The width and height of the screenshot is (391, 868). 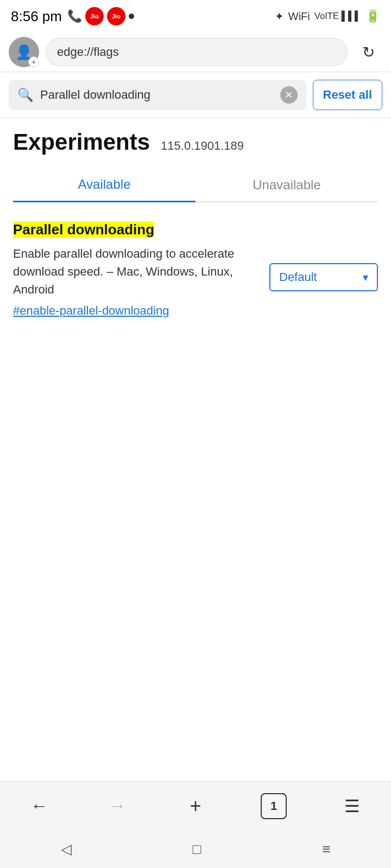 What do you see at coordinates (157, 95) in the screenshot?
I see `search-input` at bounding box center [157, 95].